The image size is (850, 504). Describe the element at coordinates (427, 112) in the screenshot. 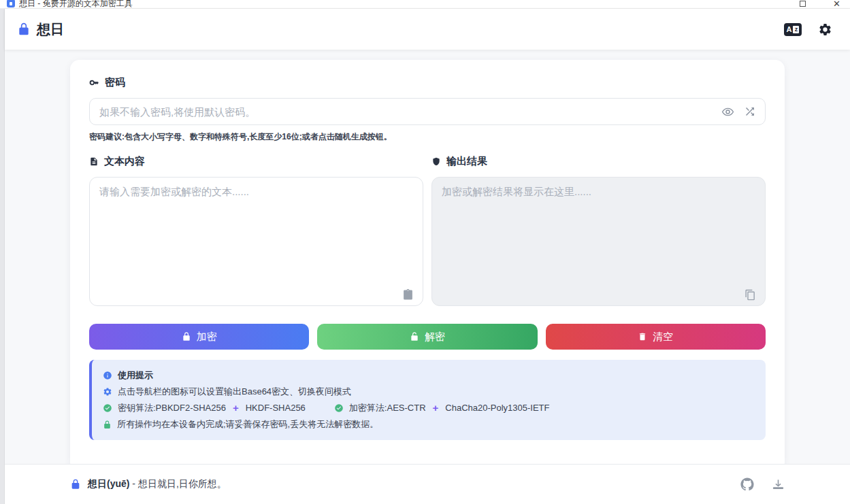

I see `password-input` at that location.